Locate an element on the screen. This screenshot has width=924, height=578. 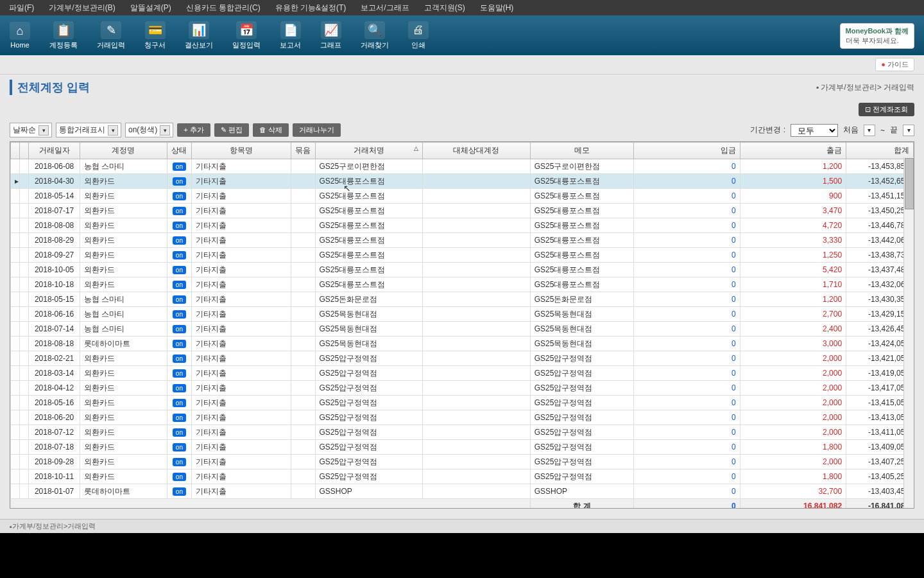
table-row: 2018-08-08외환카드on기타지출GS25대륭포스트점GS25대륭포스트점… is located at coordinates (462, 226).